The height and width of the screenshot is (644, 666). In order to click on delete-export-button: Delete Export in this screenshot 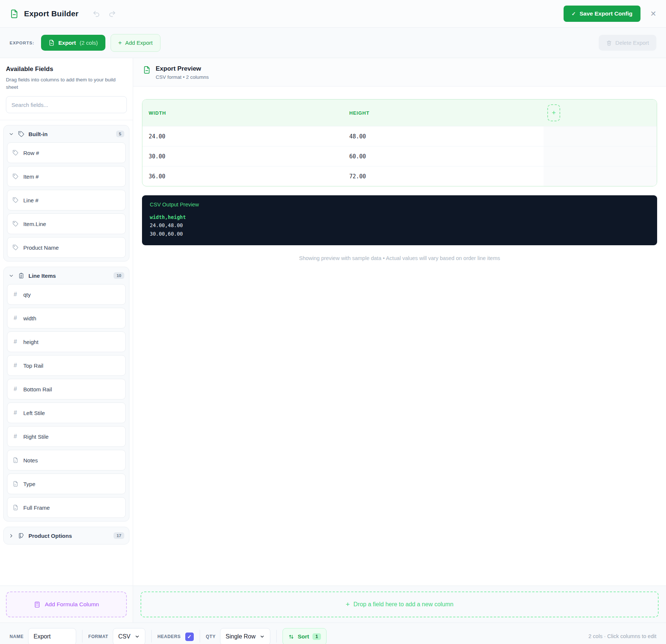, I will do `click(628, 43)`.